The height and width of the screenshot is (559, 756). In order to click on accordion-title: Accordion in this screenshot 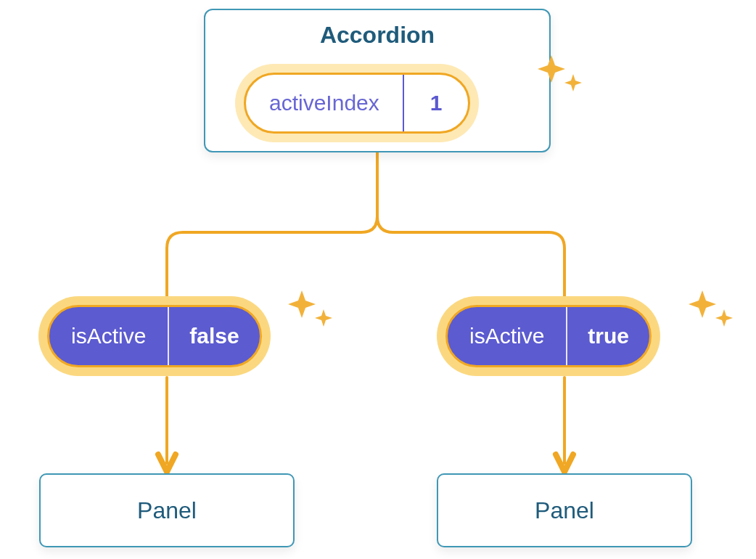, I will do `click(377, 35)`.